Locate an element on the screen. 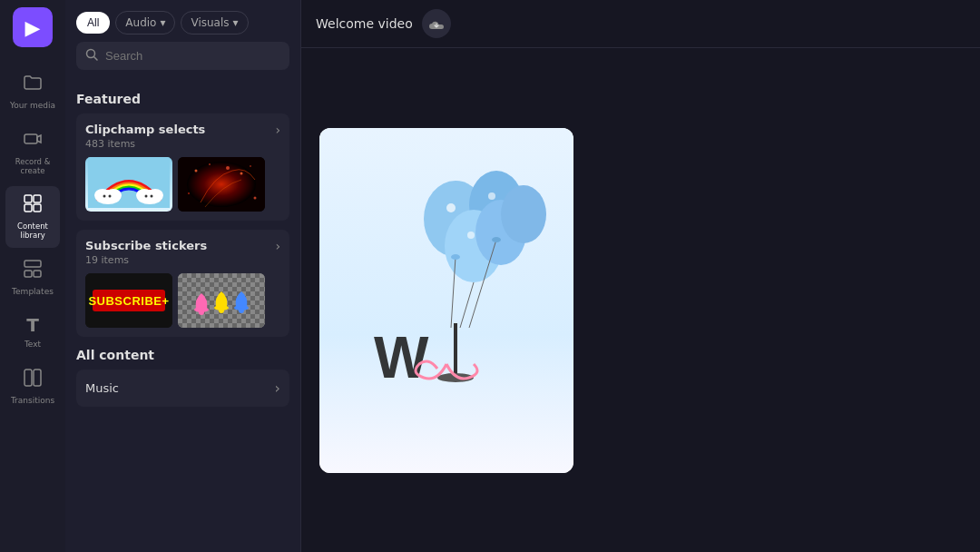 The height and width of the screenshot is (552, 980). sidebar-item-content-library: Contentlibrary is located at coordinates (33, 216).